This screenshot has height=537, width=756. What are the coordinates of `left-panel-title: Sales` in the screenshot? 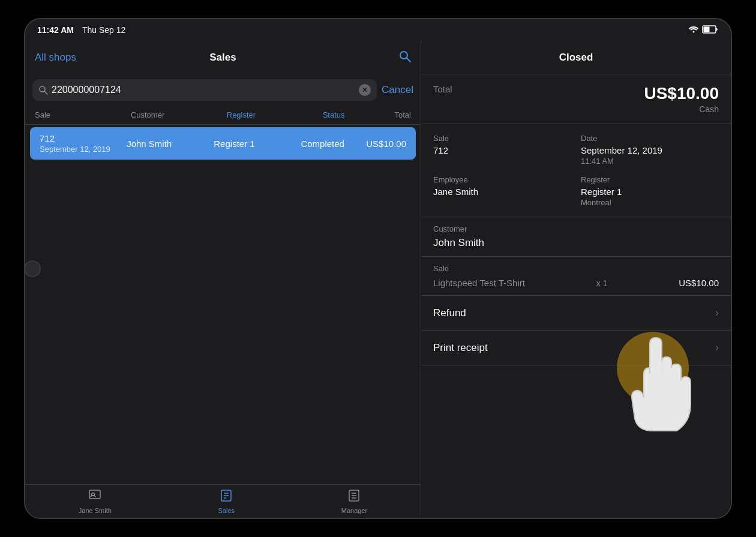 It's located at (223, 58).